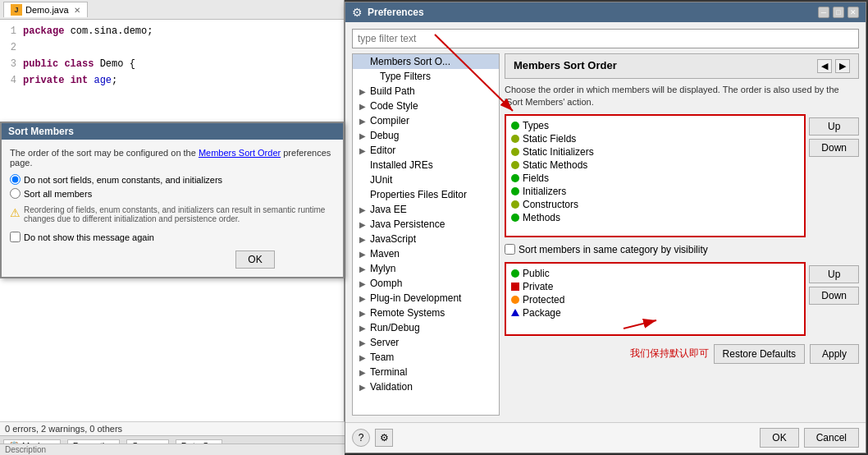 This screenshot has height=455, width=868. What do you see at coordinates (386, 283) in the screenshot?
I see `tree-label: Oomph` at bounding box center [386, 283].